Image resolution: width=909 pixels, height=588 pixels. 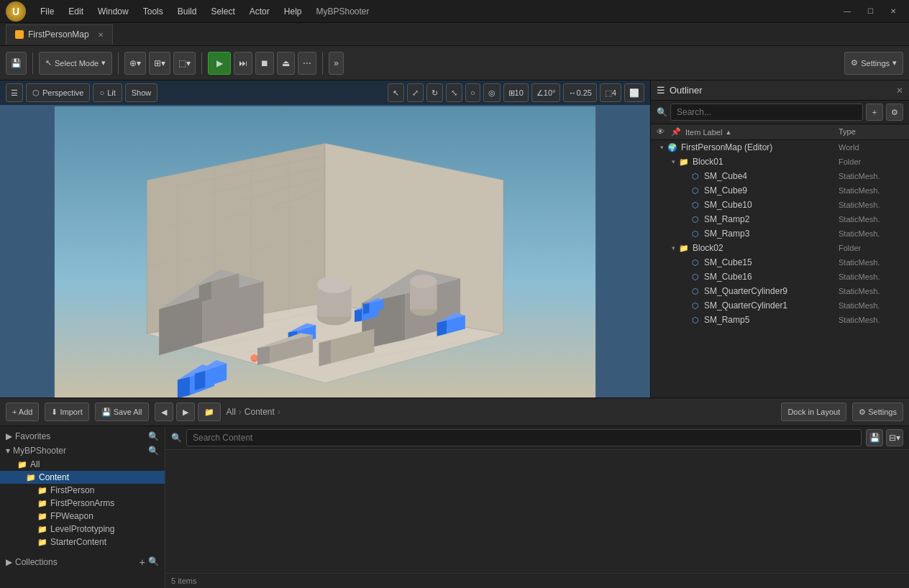 What do you see at coordinates (187, 12) in the screenshot?
I see `menu-build: Build` at bounding box center [187, 12].